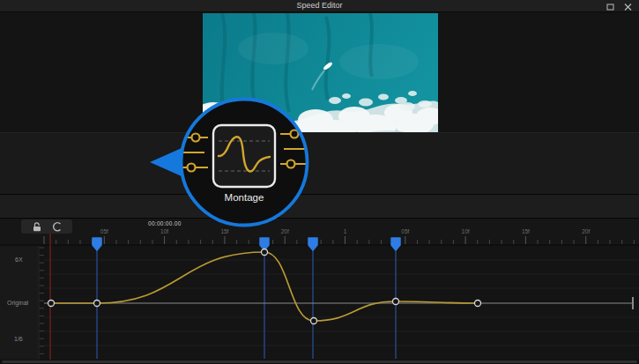  I want to click on lock-icon, so click(37, 227).